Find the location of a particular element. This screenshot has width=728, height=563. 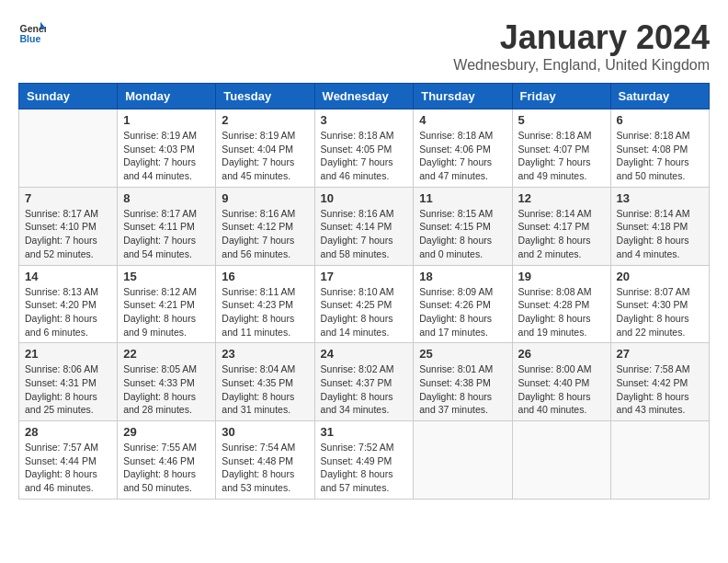

calendar-week-row: 21Sunrise: 8:06 AM Sunset: 4:31 PM Dayli… is located at coordinates (364, 383).